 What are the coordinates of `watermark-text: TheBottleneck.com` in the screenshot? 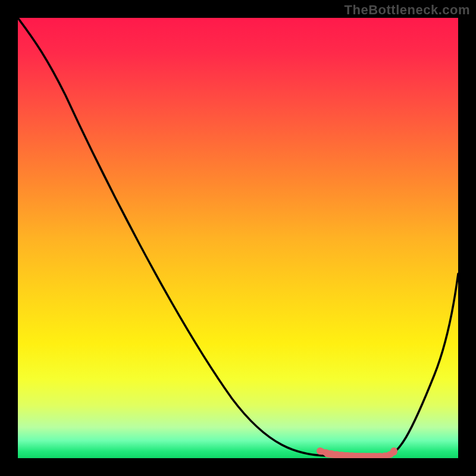 It's located at (407, 10).